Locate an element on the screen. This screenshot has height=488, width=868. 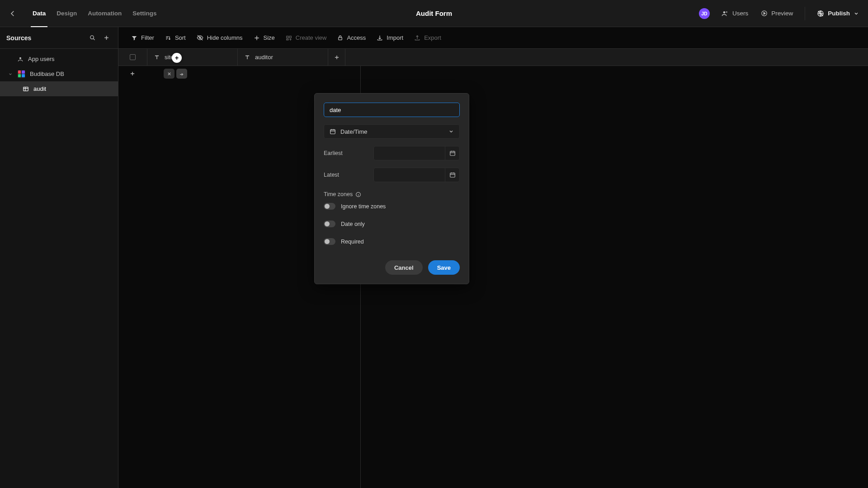
confirm-row-button is located at coordinates (182, 74).